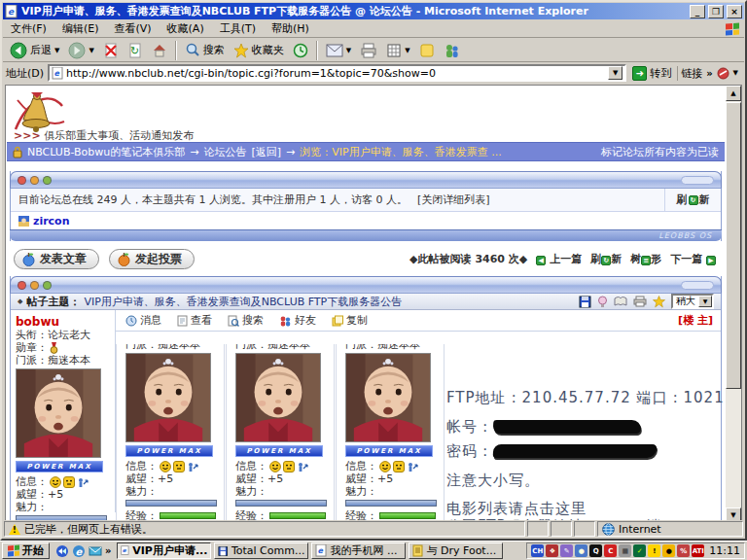 The width and height of the screenshot is (747, 560). What do you see at coordinates (733, 93) in the screenshot?
I see `scroll-up-button: ▲` at bounding box center [733, 93].